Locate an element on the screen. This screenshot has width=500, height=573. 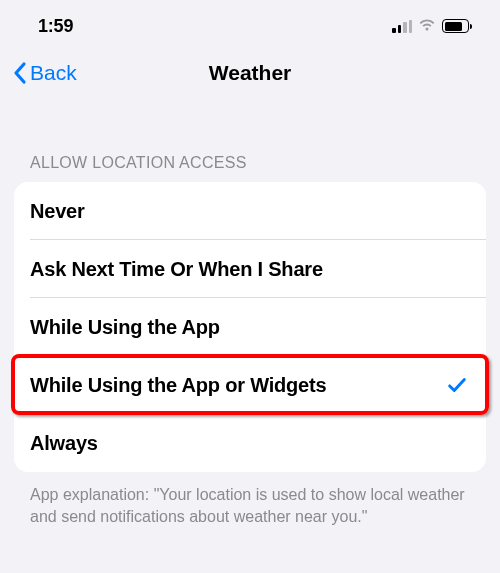
option-always: Always is located at coordinates (250, 443).